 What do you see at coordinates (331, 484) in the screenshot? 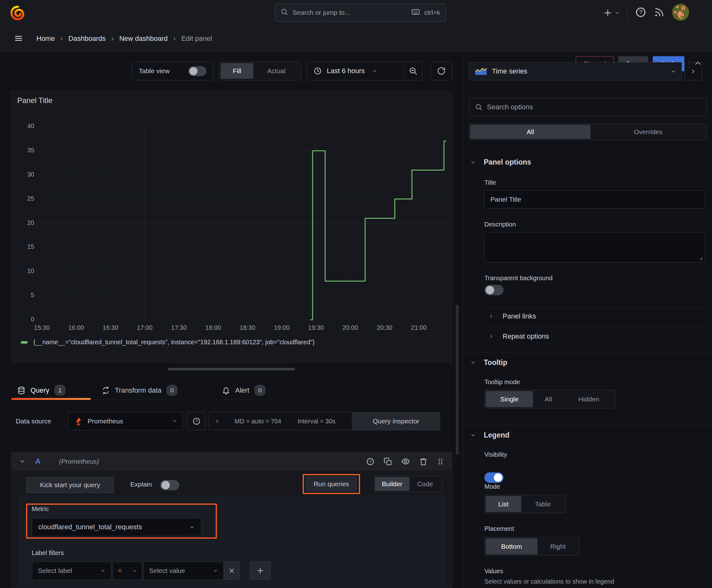
I see `run-queries-button: Run queries` at bounding box center [331, 484].